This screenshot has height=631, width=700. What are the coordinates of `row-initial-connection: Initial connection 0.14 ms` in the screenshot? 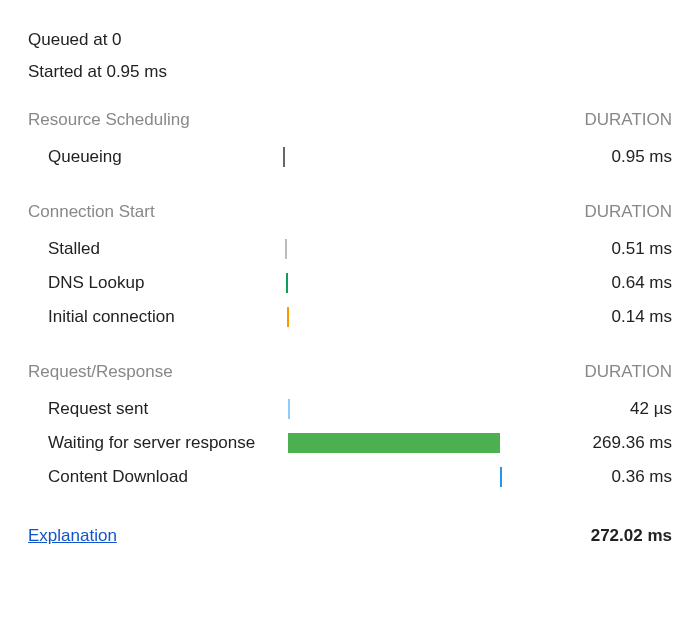 It's located at (350, 317).